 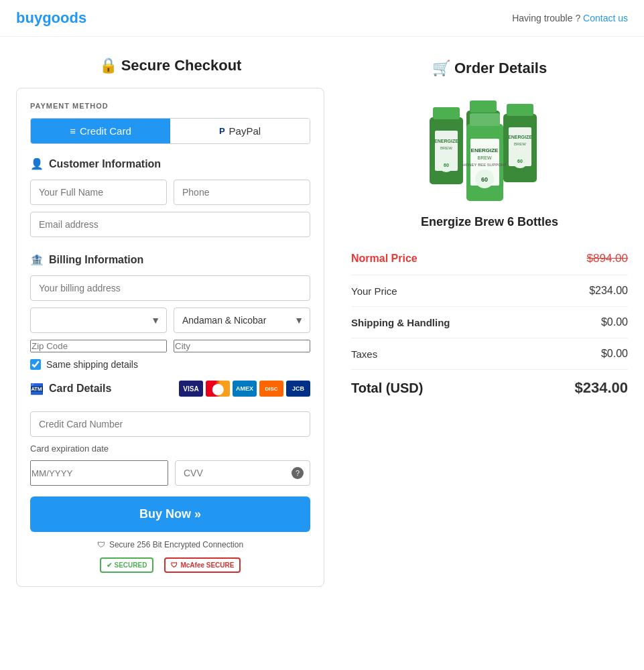 I want to click on jcb-icon: JCB, so click(x=298, y=389).